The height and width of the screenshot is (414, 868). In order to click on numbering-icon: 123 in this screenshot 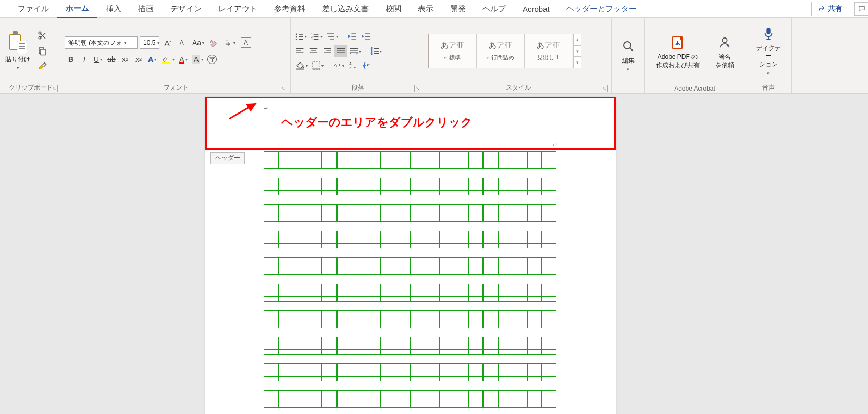, I will do `click(315, 36)`.